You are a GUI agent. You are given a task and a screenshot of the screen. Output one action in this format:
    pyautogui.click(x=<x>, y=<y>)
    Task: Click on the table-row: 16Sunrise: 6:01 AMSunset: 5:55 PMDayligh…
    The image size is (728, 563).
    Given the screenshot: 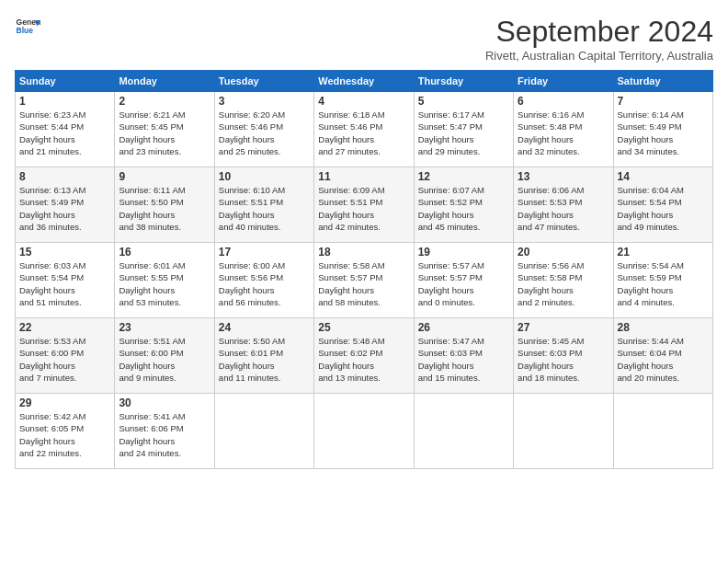 What is the action you would take?
    pyautogui.click(x=165, y=281)
    